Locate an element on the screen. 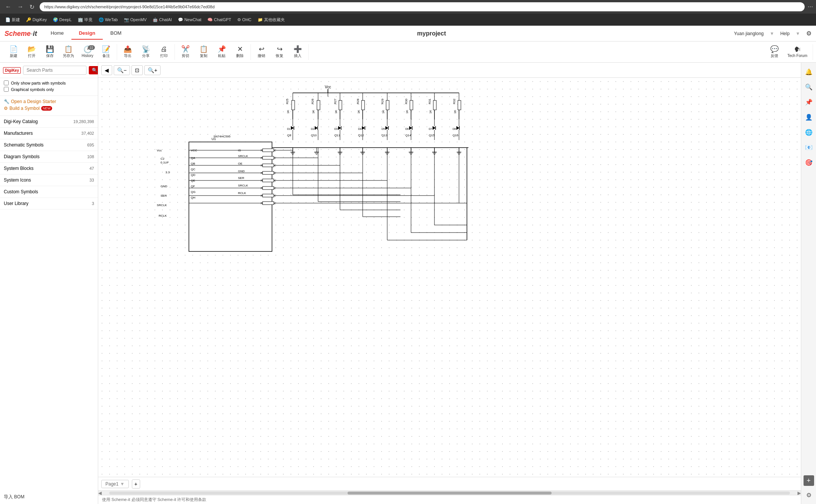 The width and height of the screenshot is (816, 504). svg-text: Q15 is located at coordinates (432, 135).